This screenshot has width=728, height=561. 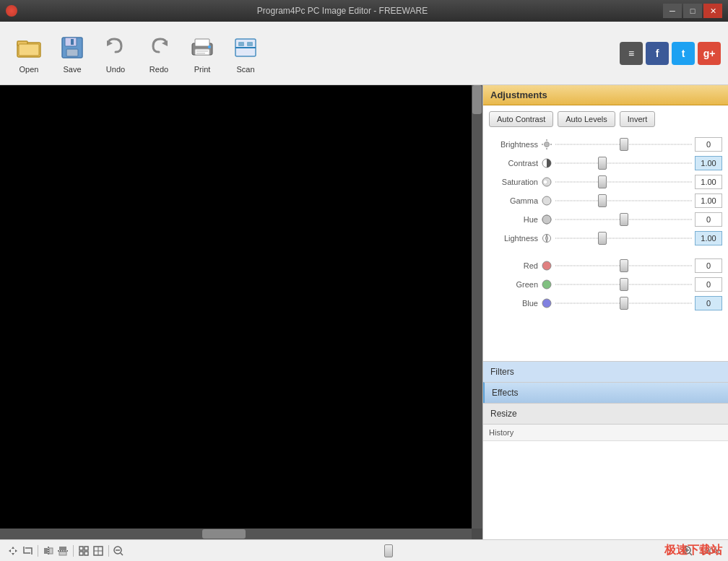 What do you see at coordinates (624, 284) in the screenshot?
I see `green-slider` at bounding box center [624, 284].